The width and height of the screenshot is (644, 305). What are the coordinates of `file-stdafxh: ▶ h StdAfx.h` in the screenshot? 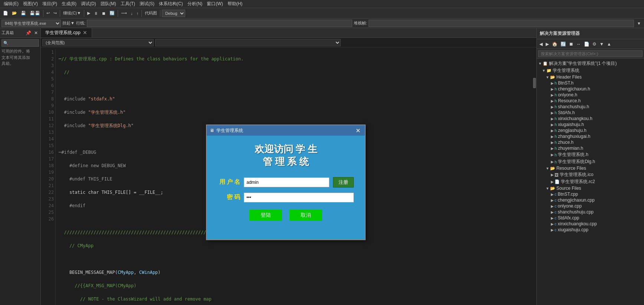 It's located at (590, 113).